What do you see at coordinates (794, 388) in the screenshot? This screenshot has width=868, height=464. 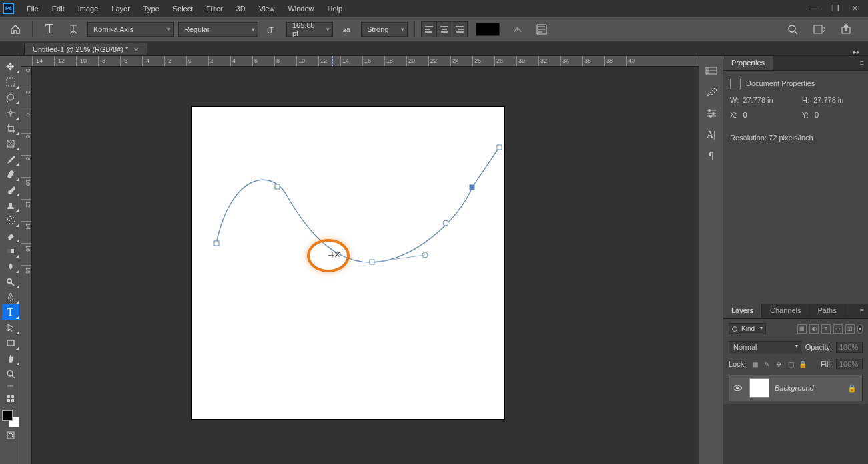 I see `layer-name-label: Background` at bounding box center [794, 388].